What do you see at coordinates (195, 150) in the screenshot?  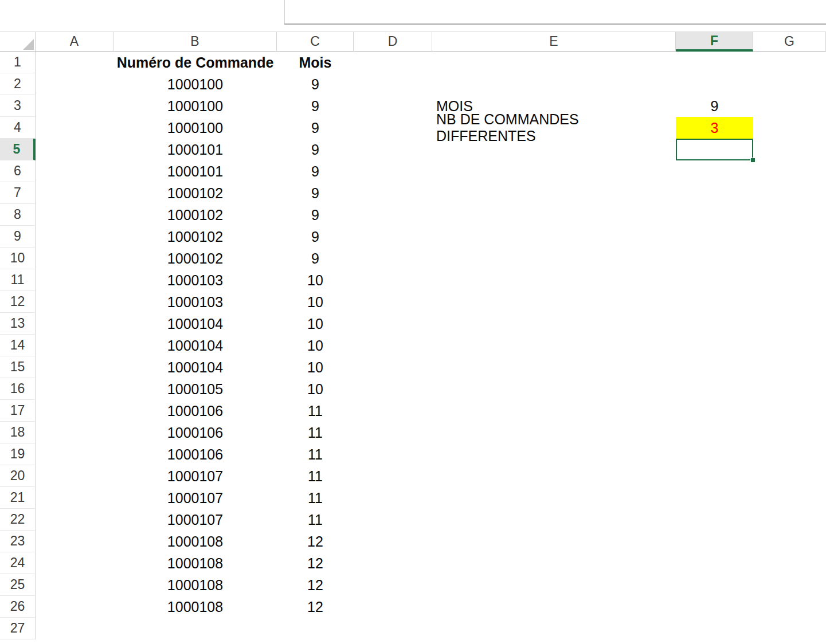 I see `order-cell: 1000101` at bounding box center [195, 150].